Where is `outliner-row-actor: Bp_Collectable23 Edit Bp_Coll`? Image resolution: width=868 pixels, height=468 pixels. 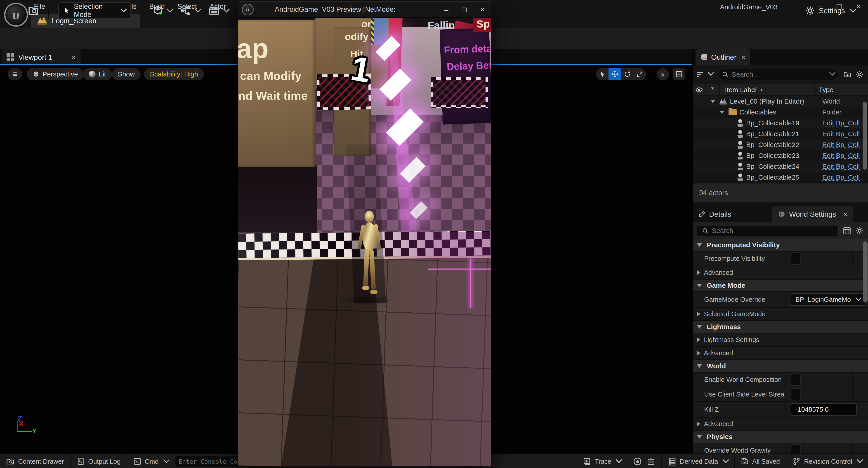
outliner-row-actor: Bp_Collectable23 Edit Bp_Coll is located at coordinates (780, 156).